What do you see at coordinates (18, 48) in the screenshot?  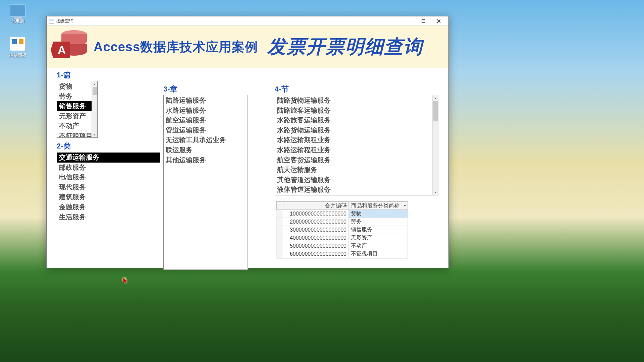 I see `desktop-icon-control-panel: 控制面板` at bounding box center [18, 48].